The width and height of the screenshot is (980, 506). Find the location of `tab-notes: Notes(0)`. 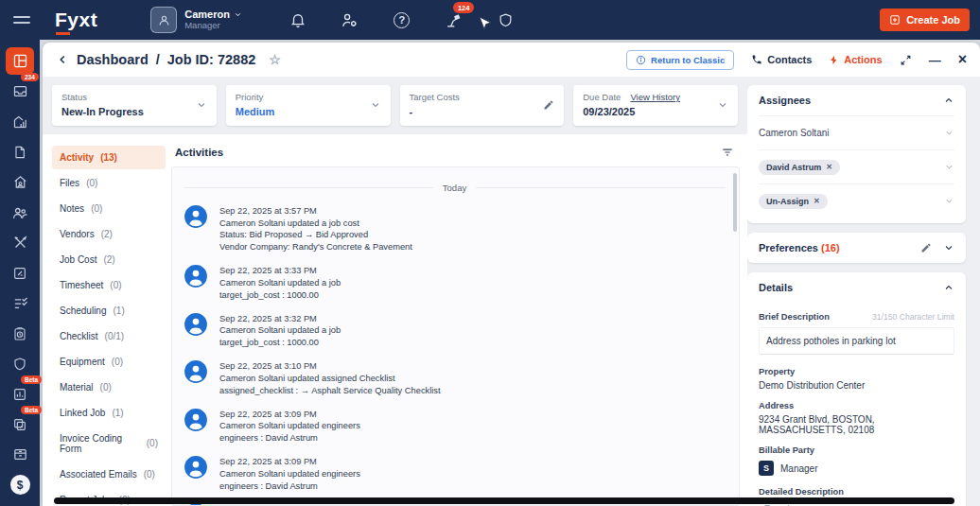

tab-notes: Notes(0) is located at coordinates (109, 208).